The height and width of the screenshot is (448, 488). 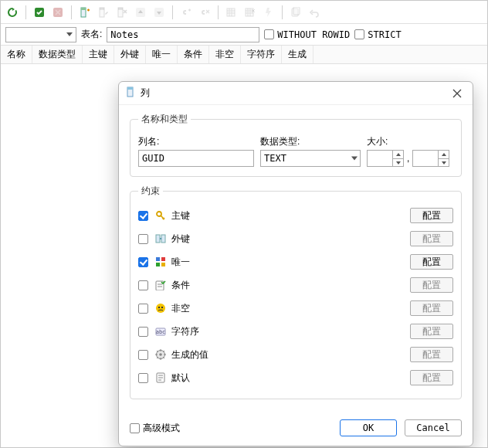 What do you see at coordinates (269, 34) in the screenshot?
I see `without-rowid-checkbox` at bounding box center [269, 34].